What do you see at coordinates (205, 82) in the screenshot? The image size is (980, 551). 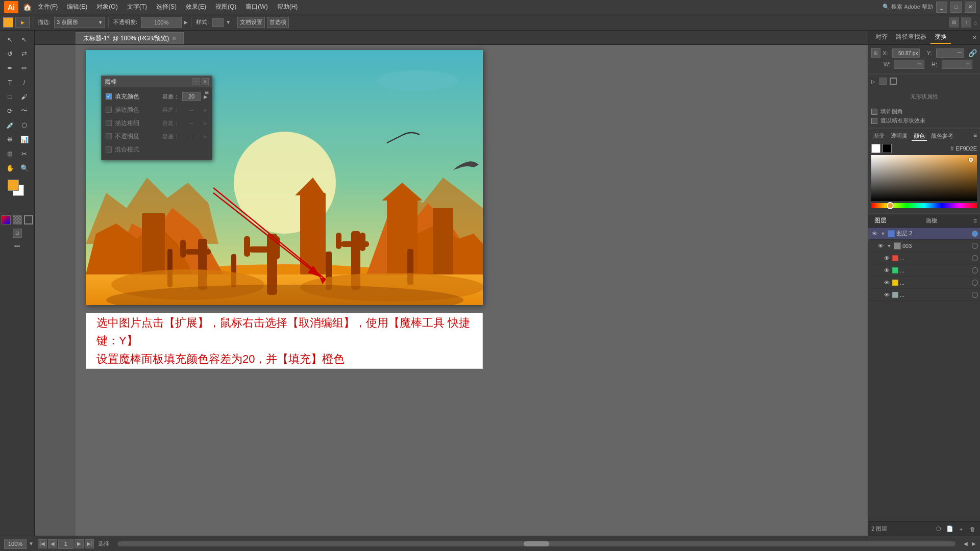 I see `panel-close-btn: ✕` at bounding box center [205, 82].